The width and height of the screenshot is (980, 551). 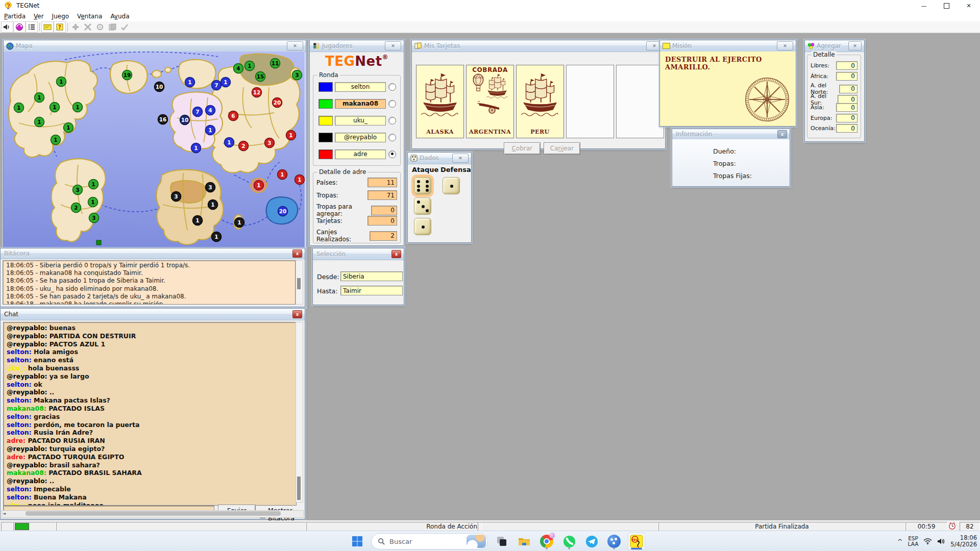 What do you see at coordinates (430, 541) in the screenshot?
I see `taskbar-search: Buscar` at bounding box center [430, 541].